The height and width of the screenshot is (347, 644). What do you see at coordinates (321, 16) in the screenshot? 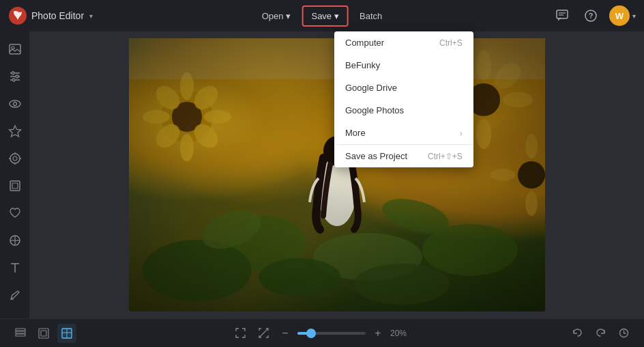
I see `save-label: Save` at bounding box center [321, 16].